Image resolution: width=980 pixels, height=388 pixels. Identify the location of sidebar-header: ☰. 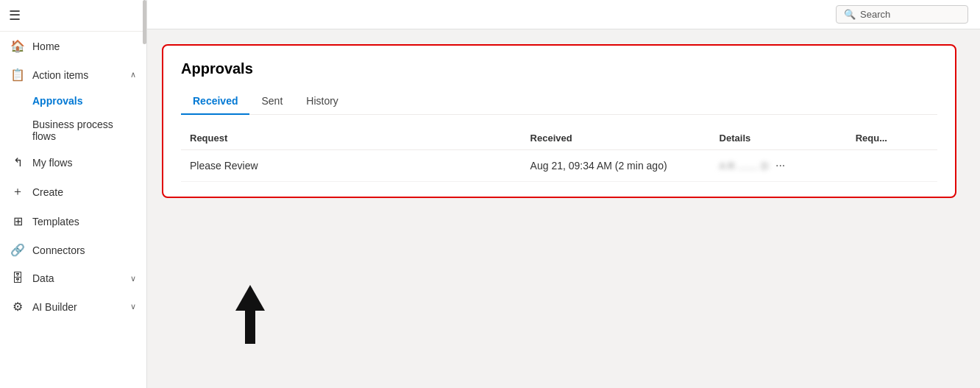
(74, 16).